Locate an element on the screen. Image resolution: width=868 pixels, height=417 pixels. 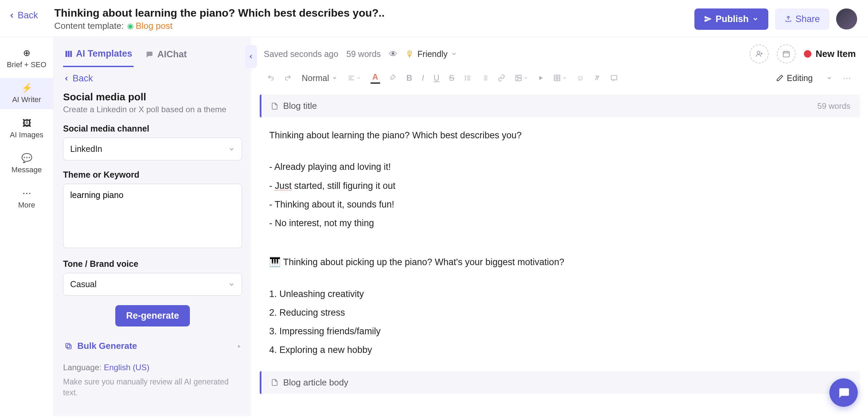
bullet-list-button is located at coordinates (468, 78).